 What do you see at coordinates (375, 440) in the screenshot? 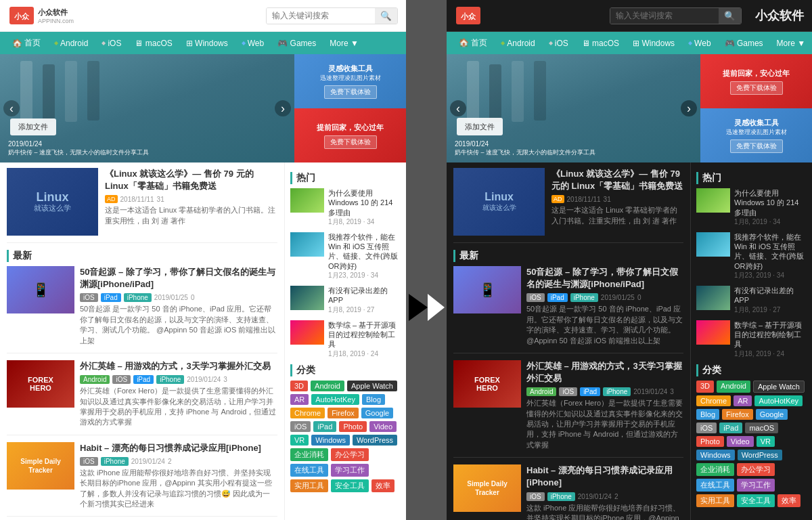
I see `cat-wordpress-left: WordPress` at bounding box center [375, 440].